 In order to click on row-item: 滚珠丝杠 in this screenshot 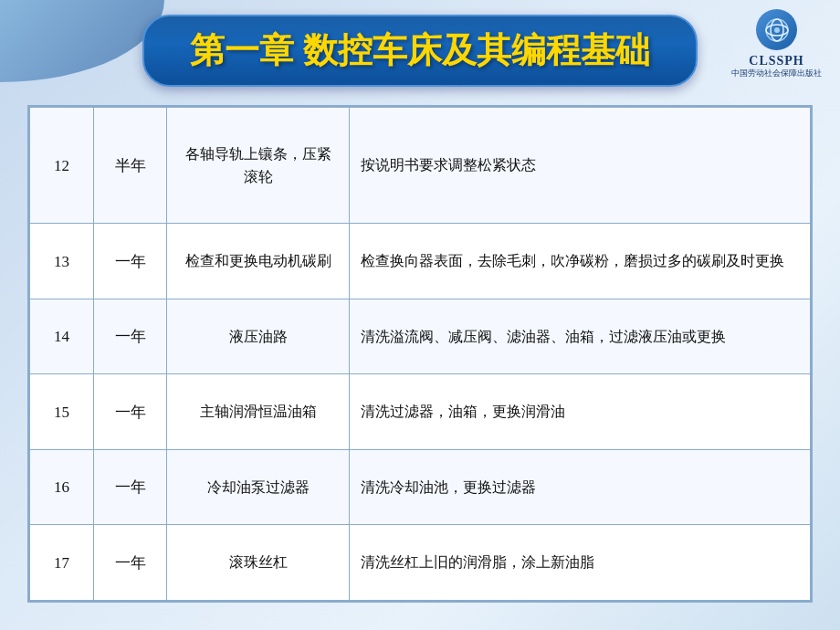, I will do `click(258, 562)`.